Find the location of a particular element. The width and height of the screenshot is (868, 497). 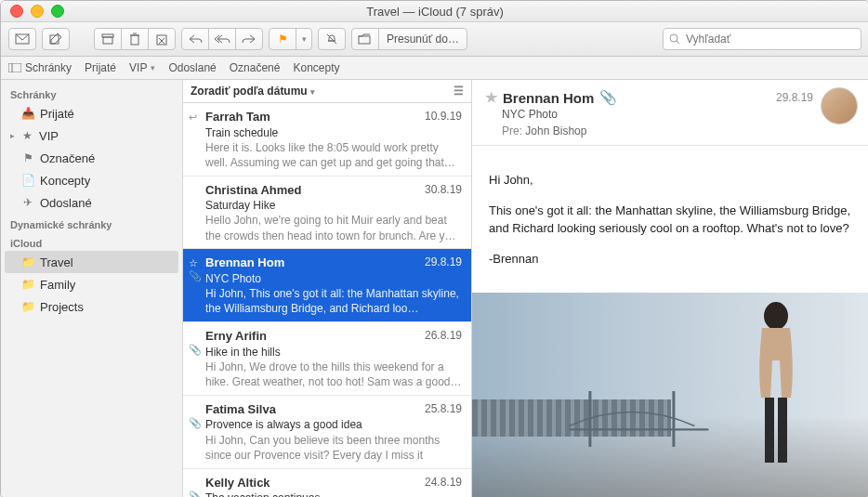

sidebar-item-flagged: ⚑Označené is located at coordinates (91, 158).